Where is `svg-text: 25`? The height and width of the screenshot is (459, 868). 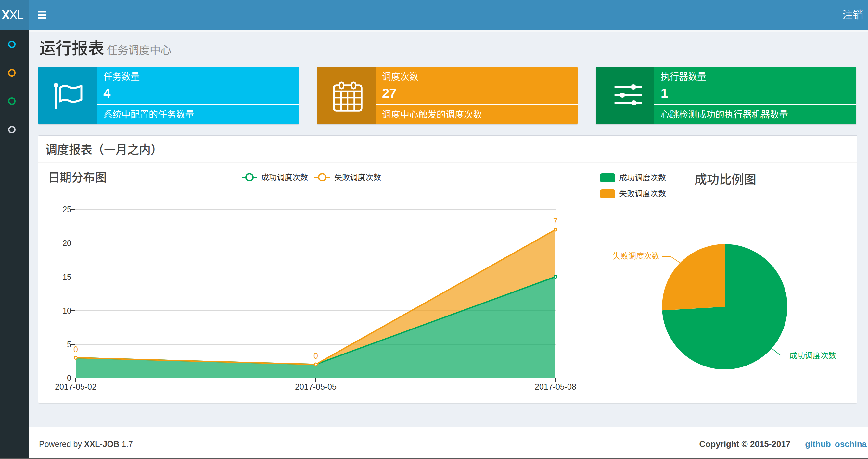 svg-text: 25 is located at coordinates (67, 209).